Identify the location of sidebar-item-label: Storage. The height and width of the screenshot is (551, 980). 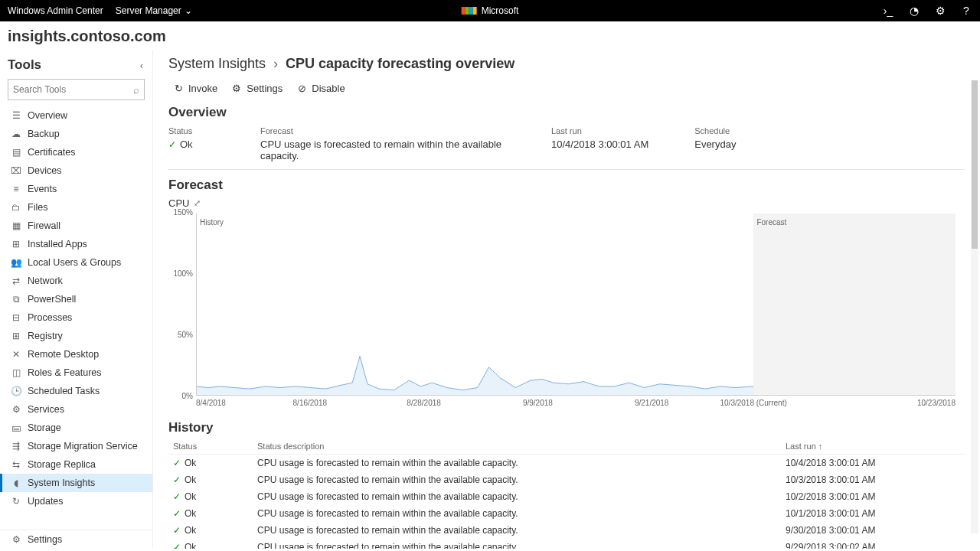
(44, 428).